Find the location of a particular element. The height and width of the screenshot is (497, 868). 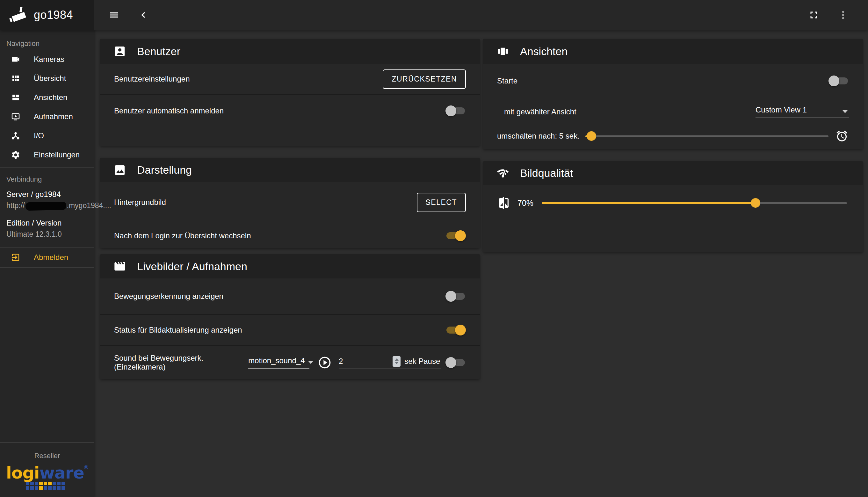

row-view-select: mit gewählter Ansicht Custom View 1 is located at coordinates (673, 112).